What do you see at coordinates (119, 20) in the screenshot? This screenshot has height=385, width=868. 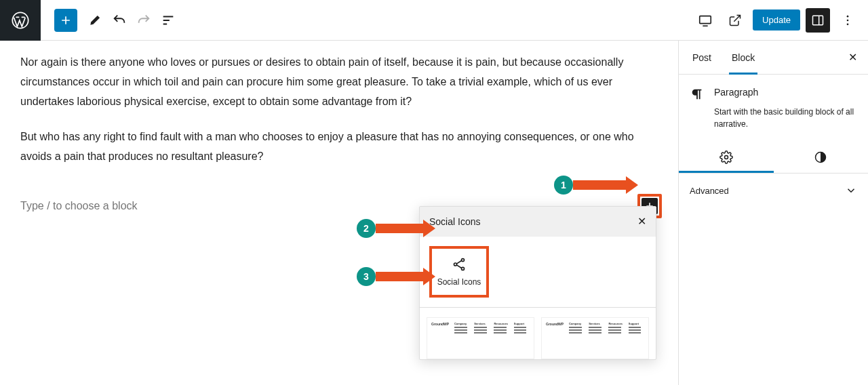 I see `undo-button` at bounding box center [119, 20].